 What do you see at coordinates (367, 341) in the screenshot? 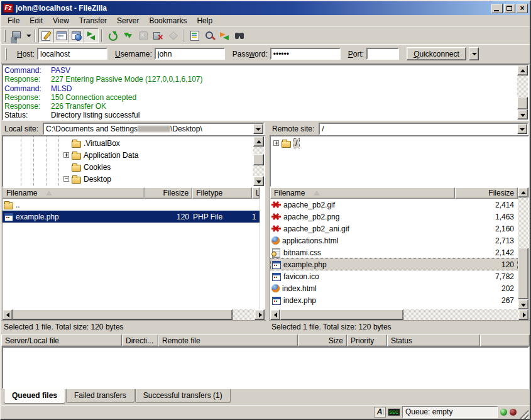
I see `column-header-priority: Priority` at bounding box center [367, 341].